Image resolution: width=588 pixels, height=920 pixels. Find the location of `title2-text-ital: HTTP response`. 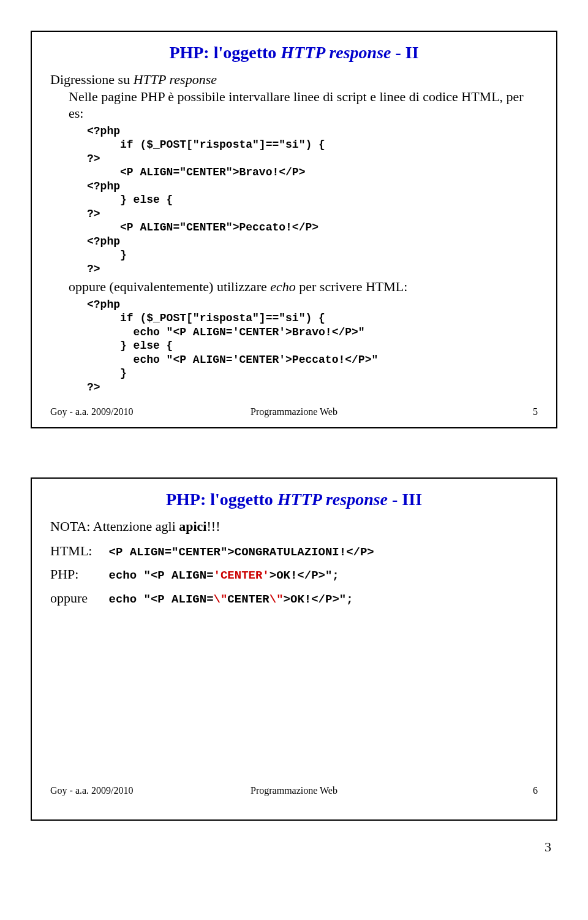

title2-text-ital: HTTP response is located at coordinates (333, 499).